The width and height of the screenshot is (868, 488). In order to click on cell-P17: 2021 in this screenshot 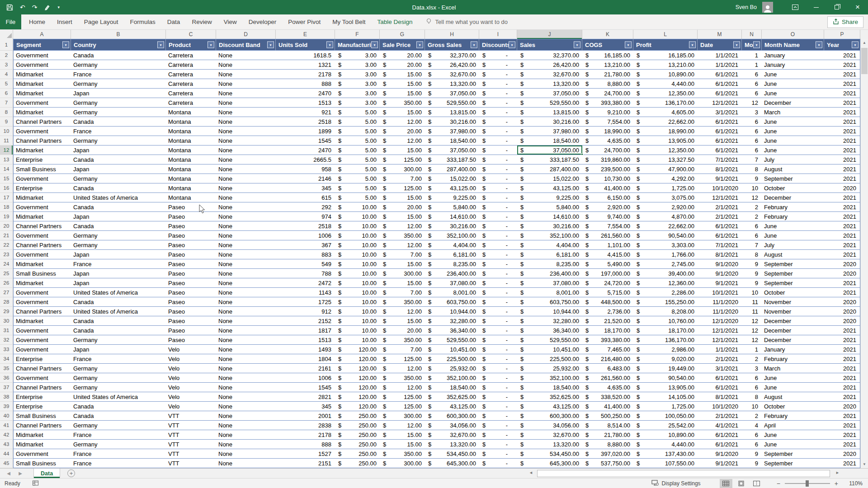, I will do `click(842, 198)`.